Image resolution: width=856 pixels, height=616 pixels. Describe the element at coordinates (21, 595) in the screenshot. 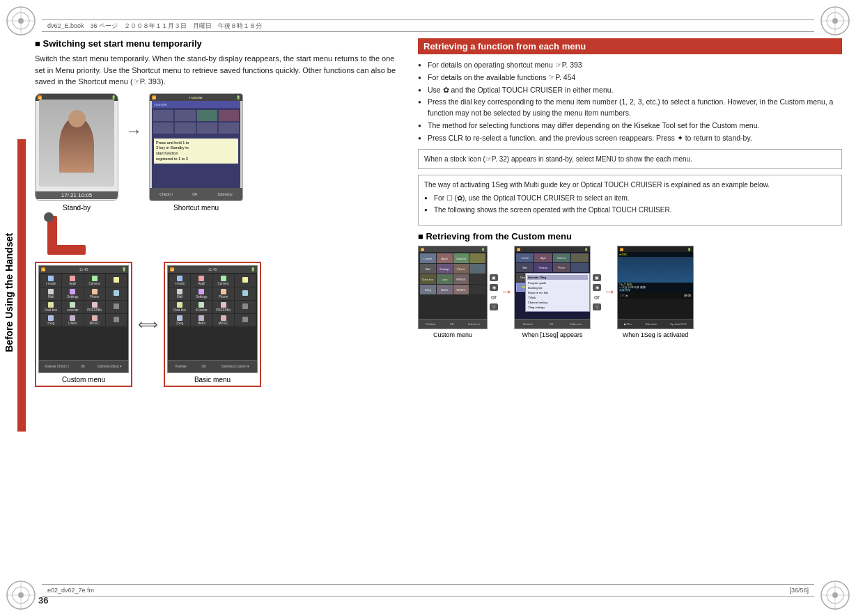

I see `corner-decoration-bl` at that location.